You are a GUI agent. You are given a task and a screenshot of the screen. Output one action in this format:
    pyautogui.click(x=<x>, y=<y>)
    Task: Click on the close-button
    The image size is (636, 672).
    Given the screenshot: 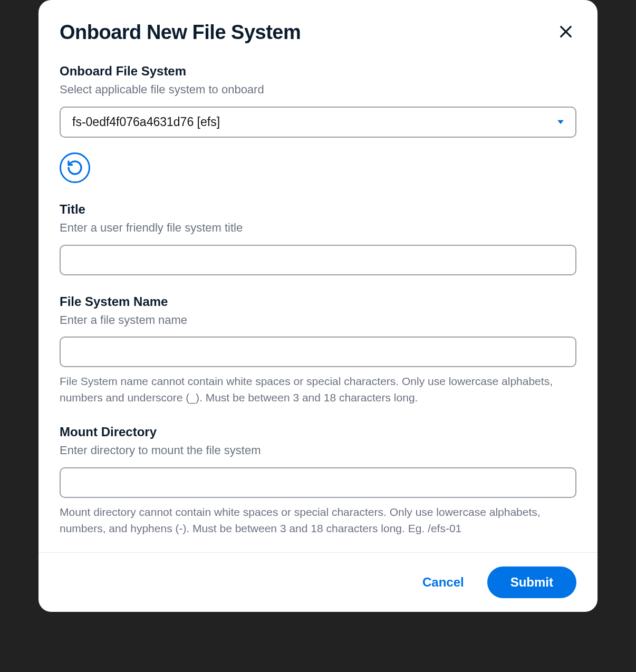 What is the action you would take?
    pyautogui.click(x=566, y=32)
    